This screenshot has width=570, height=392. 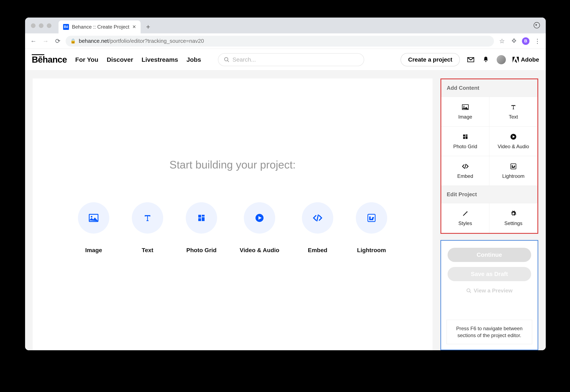 I want to click on tile-lightroom: Lr Lightroom, so click(x=513, y=171).